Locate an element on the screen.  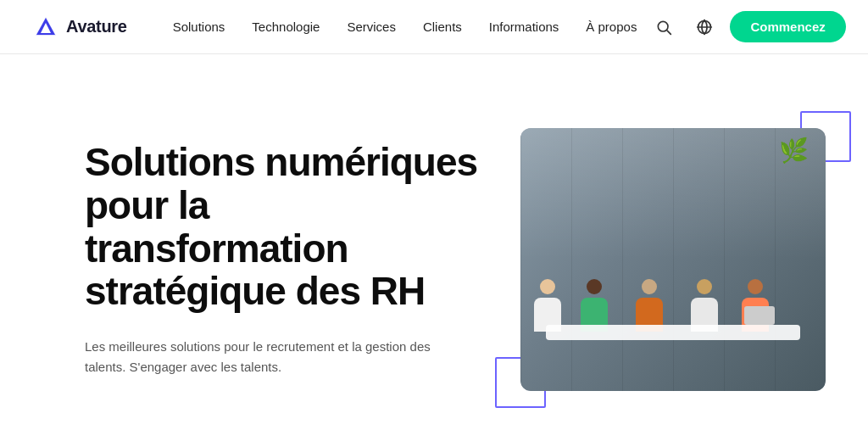
cta-button: Commencez is located at coordinates (787, 27).